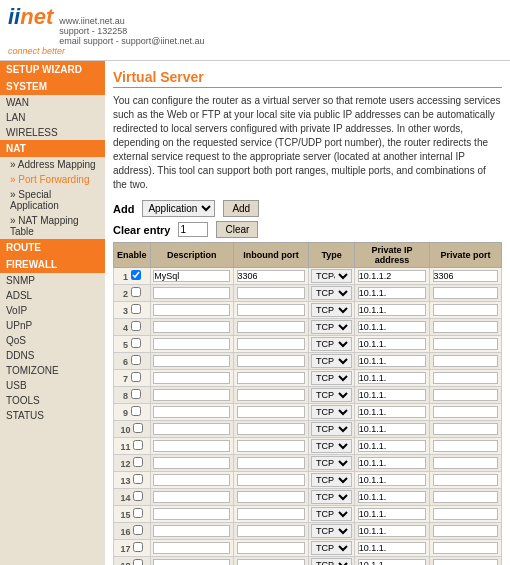 Image resolution: width=510 pixels, height=565 pixels. Describe the element at coordinates (52, 118) in the screenshot. I see `sidebar-item-lan: LAN` at that location.